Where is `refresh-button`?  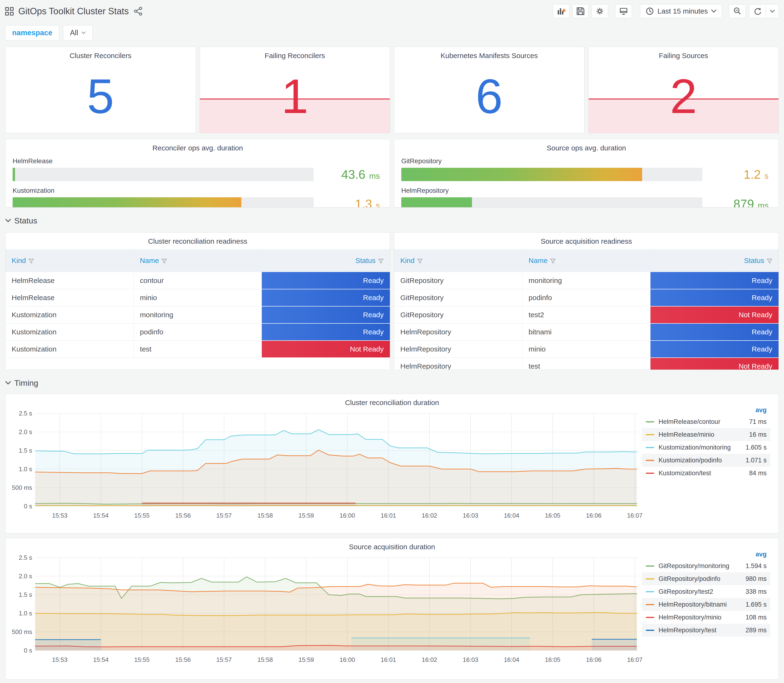 refresh-button is located at coordinates (758, 11).